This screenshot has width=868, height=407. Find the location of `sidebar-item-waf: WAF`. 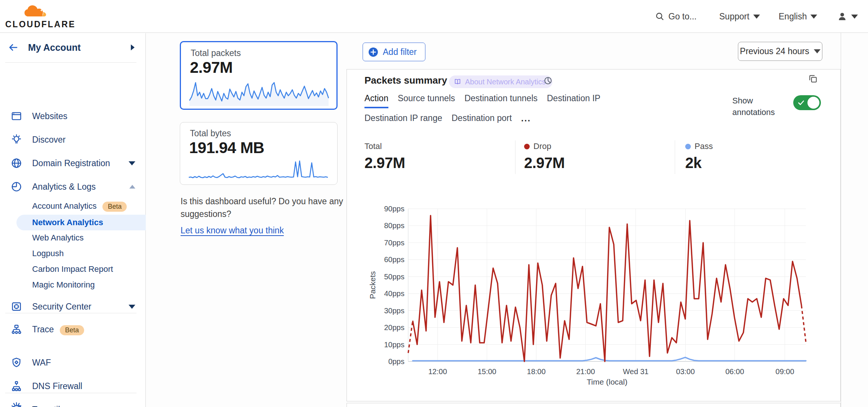

sidebar-item-waf: WAF is located at coordinates (73, 363).